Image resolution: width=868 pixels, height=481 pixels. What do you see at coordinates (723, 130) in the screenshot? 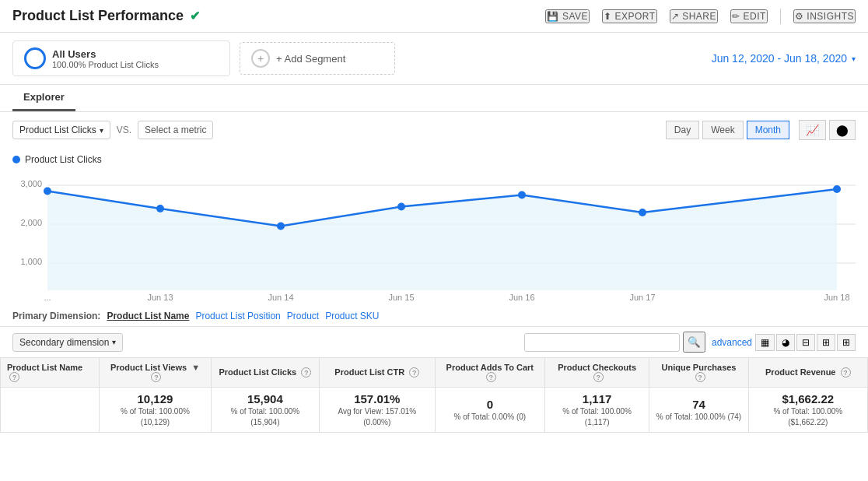
I see `week-button: Week` at bounding box center [723, 130].